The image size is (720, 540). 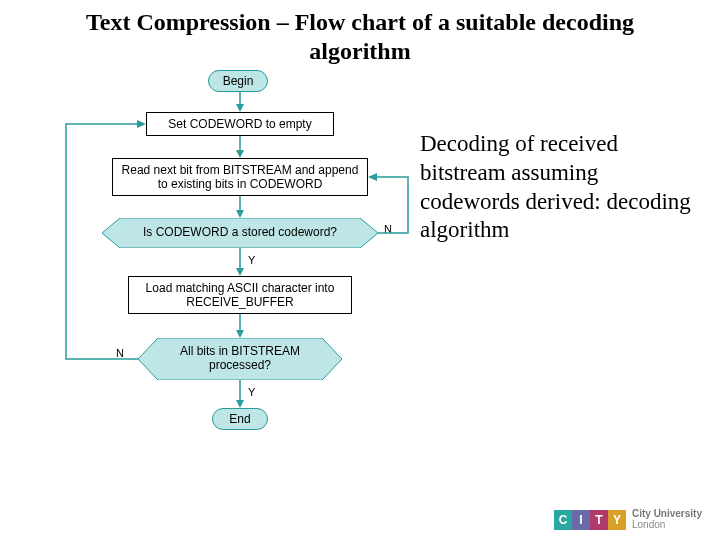 What do you see at coordinates (667, 526) in the screenshot?
I see `logo-line2: London` at bounding box center [667, 526].